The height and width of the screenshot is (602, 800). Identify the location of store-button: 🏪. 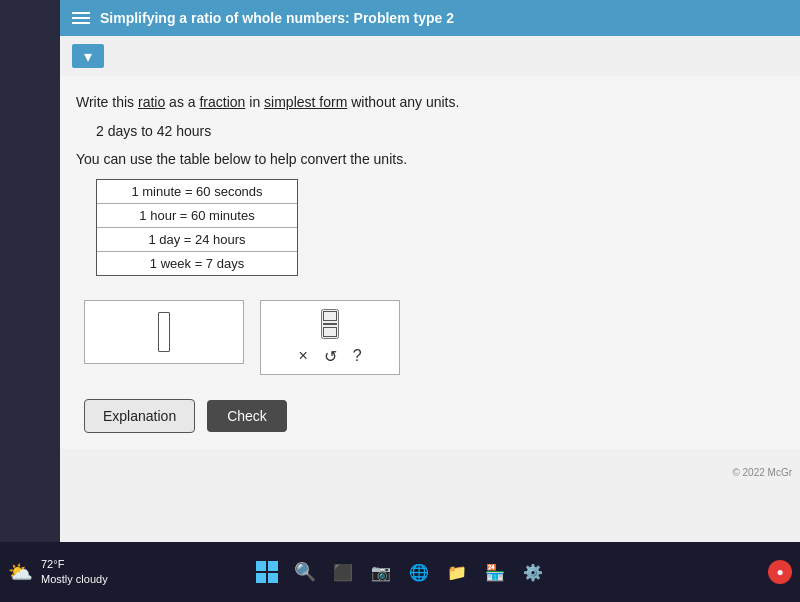
(495, 572).